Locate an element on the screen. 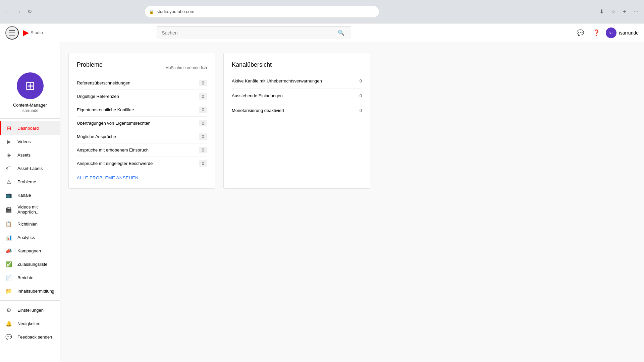 The height and width of the screenshot is (362, 644). nav-label-inhaltsuebermittlung: Inhaltsübermittlung is located at coordinates (36, 291).